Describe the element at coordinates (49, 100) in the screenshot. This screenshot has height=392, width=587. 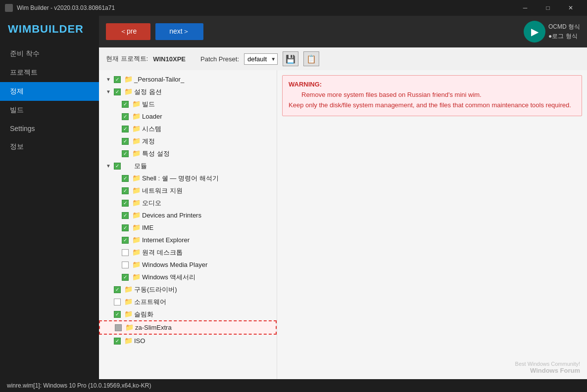
I see `sidebar-nav: 준비 착수 프로젝트 정제 빌드 Settings 정보` at that location.